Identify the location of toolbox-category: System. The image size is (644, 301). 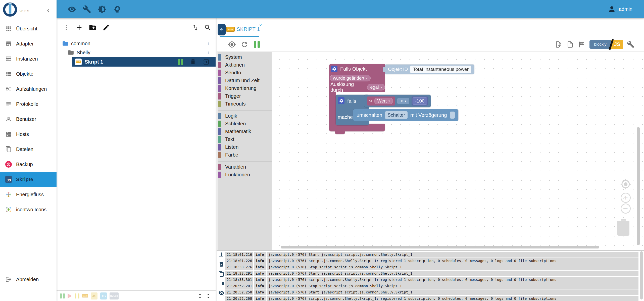
(244, 57).